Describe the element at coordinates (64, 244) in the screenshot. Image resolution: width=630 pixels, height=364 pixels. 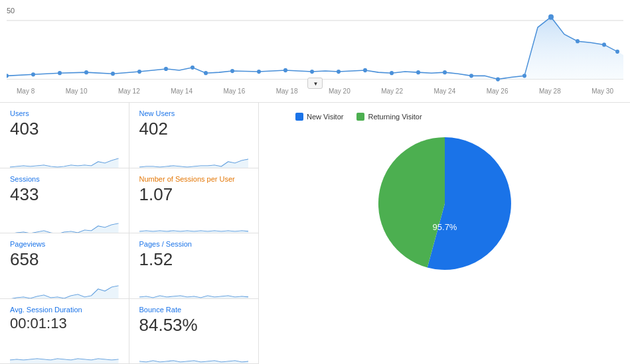
I see `metric-pageviews-label: Pageviews` at that location.